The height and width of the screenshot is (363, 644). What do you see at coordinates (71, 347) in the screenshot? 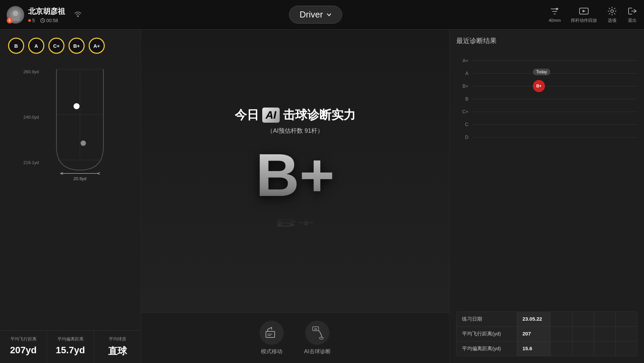
I see `bottom-stats: 平均飞行距离 207yd 平均偏离距离 15.7yd 平均球质 直球` at bounding box center [71, 347].